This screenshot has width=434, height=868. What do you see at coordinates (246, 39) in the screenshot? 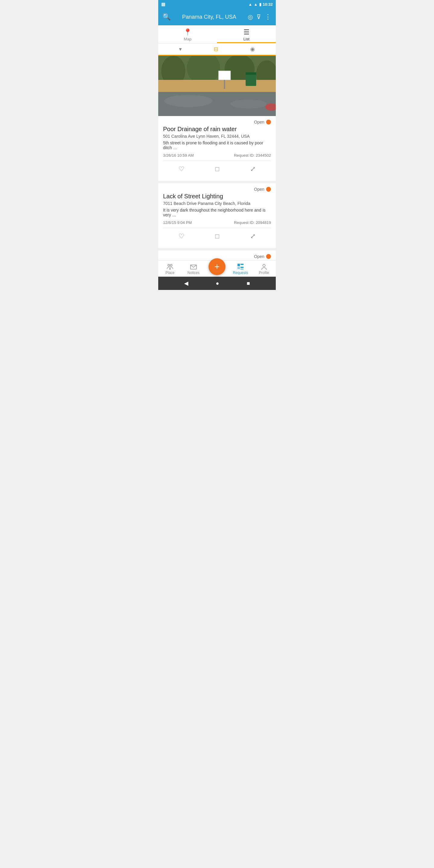
I see `tab-list-label: List` at bounding box center [246, 39].